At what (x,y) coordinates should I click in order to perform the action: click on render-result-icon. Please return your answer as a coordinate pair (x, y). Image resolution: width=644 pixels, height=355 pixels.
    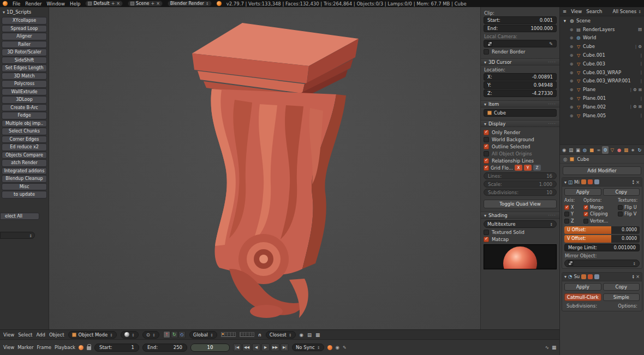
    Looking at the image, I should click on (640, 29).